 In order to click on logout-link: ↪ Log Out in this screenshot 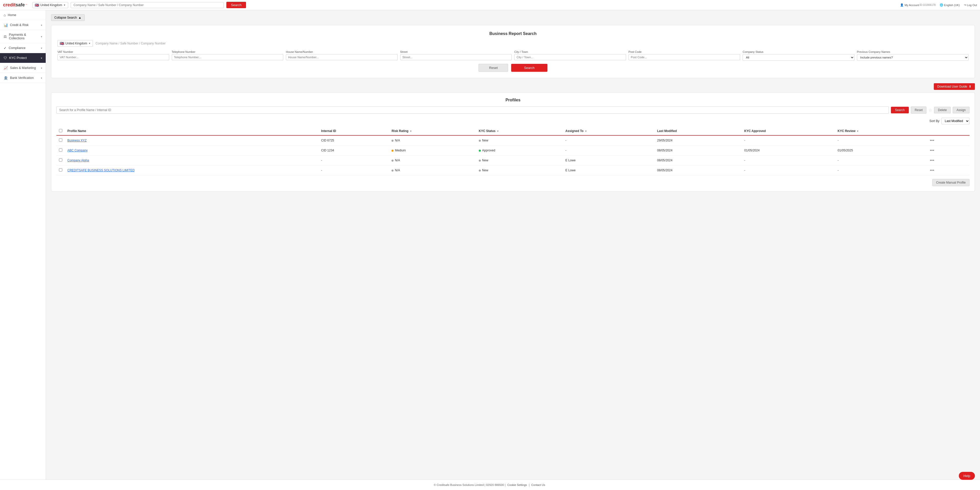, I will do `click(970, 5)`.